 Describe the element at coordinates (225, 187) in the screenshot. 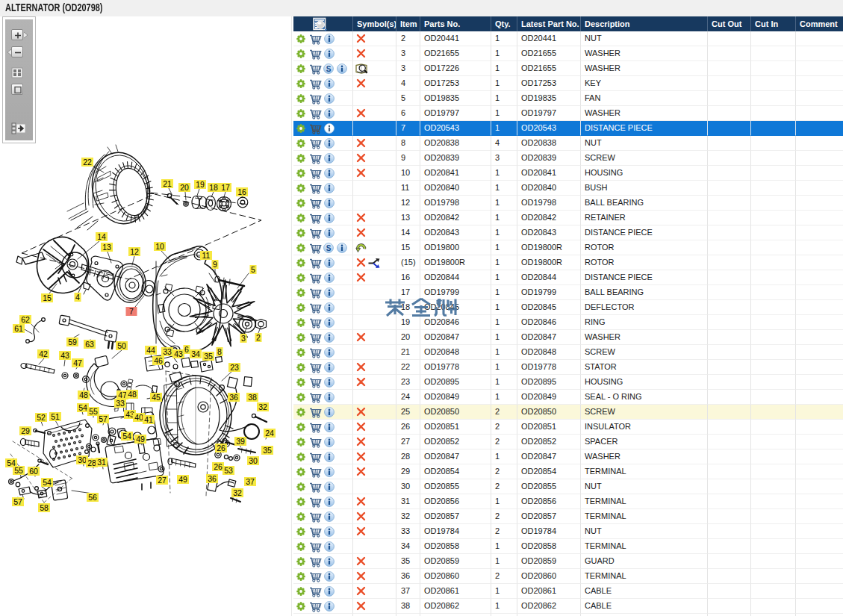

I see `svg-text: 17` at that location.